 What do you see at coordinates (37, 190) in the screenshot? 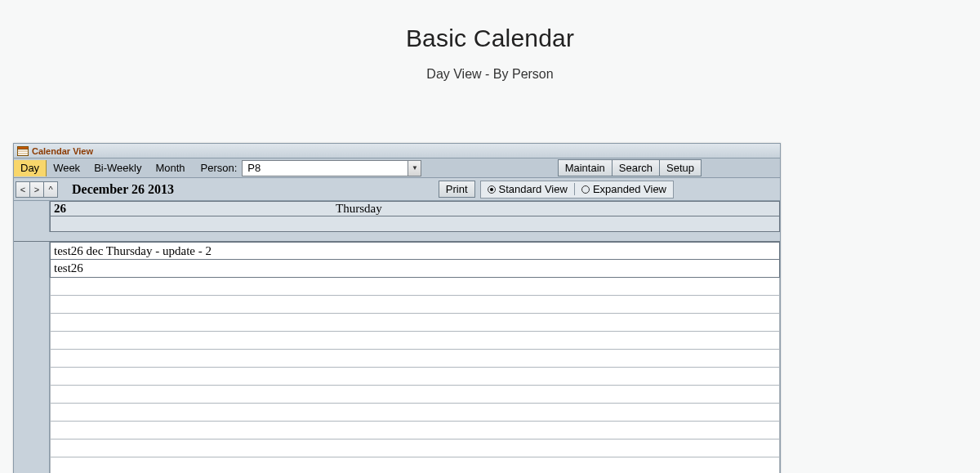
I see `next-button: >` at bounding box center [37, 190].